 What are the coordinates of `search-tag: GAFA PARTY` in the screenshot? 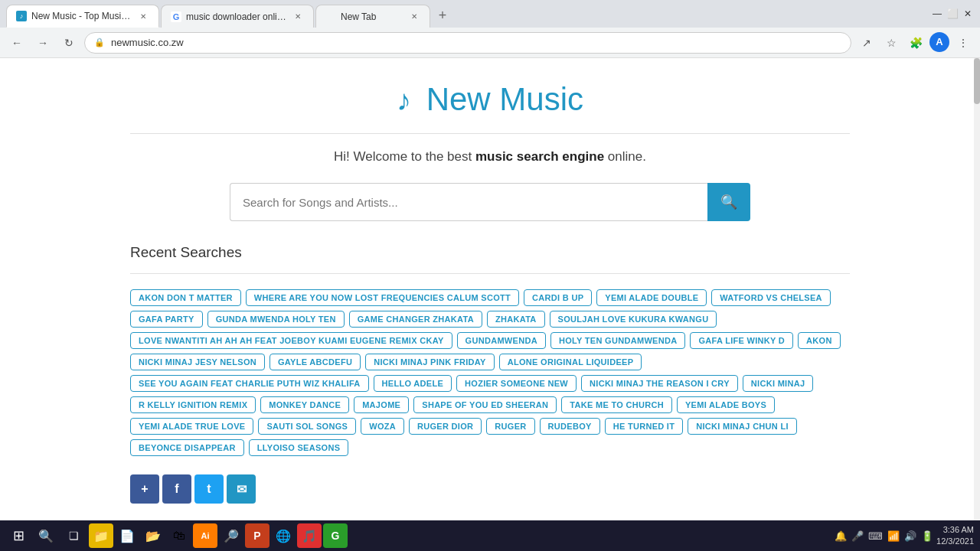 It's located at (167, 319).